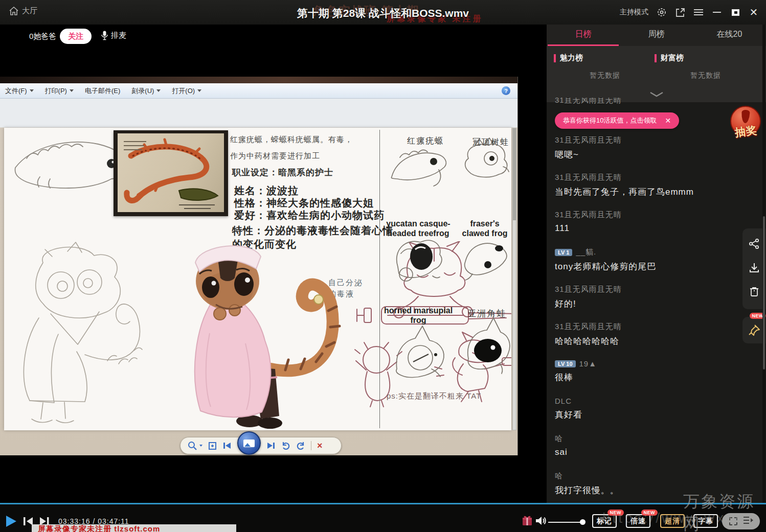 The height and width of the screenshot is (532, 766). What do you see at coordinates (541, 522) in the screenshot?
I see `volume-icon` at bounding box center [541, 522].